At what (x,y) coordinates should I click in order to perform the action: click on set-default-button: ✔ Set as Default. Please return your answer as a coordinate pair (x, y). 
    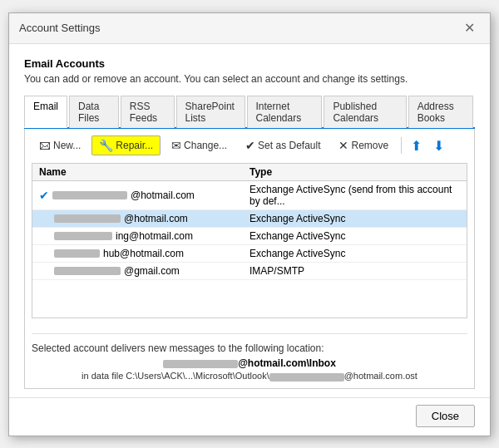
    Looking at the image, I should click on (283, 145).